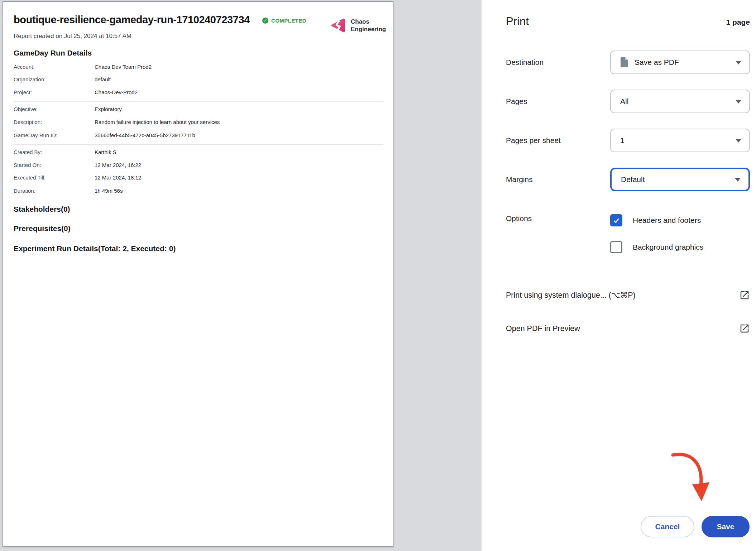  I want to click on heading-prerequisites: Prerequisites(0), so click(42, 229).